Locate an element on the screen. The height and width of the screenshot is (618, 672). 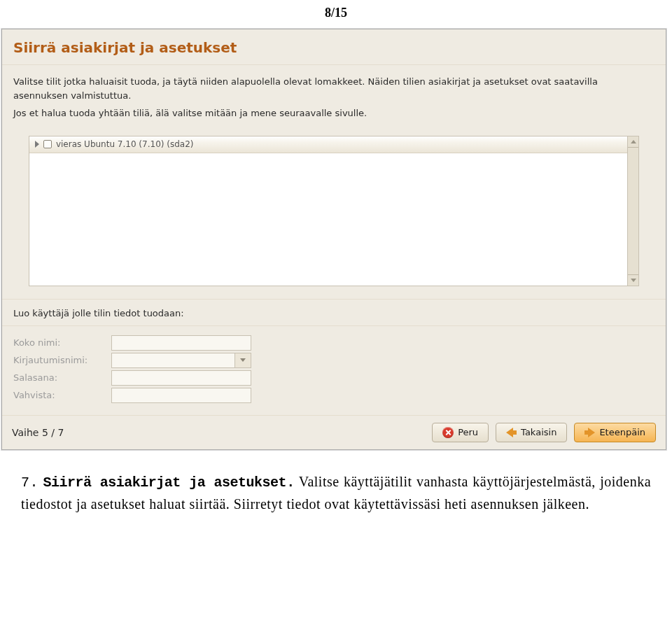
step-label: Vaihe 5 / 7 is located at coordinates (218, 433).